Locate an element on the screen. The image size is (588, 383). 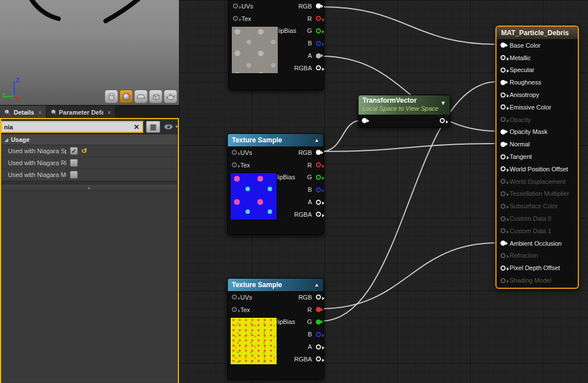
material-pin-pixel-depth-offset: Pixel Depth Offset is located at coordinates (537, 268).